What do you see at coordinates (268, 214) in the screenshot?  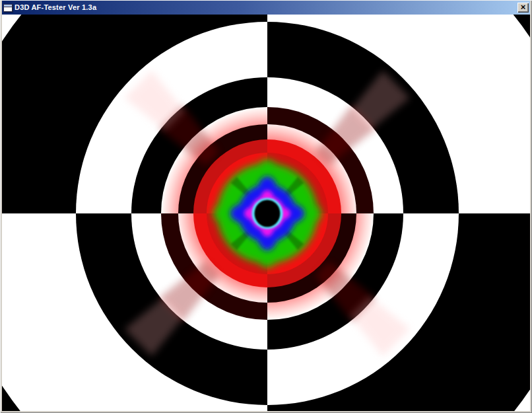 I see `center-black-disc` at bounding box center [268, 214].